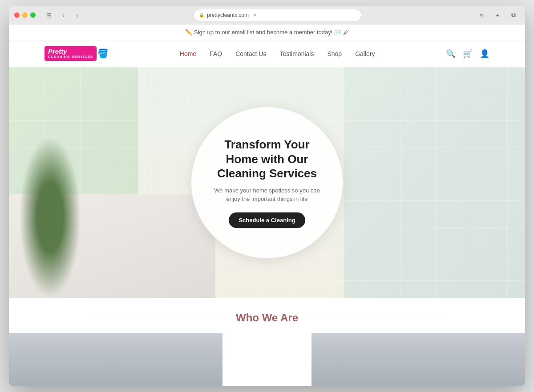  What do you see at coordinates (267, 32) in the screenshot?
I see `top-banner: ✏️ Sign up to our email list and become …` at bounding box center [267, 32].